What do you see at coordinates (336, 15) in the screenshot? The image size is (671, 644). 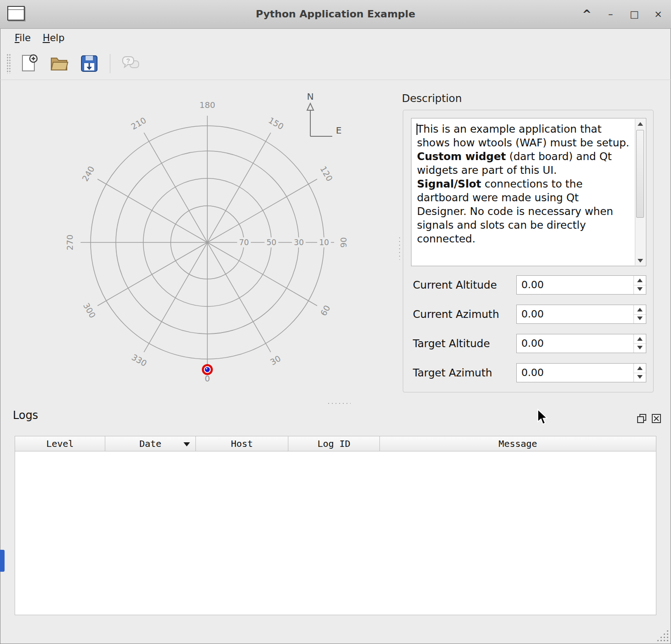 I see `titlebar: Python Application Example ^ – □ ×` at bounding box center [336, 15].